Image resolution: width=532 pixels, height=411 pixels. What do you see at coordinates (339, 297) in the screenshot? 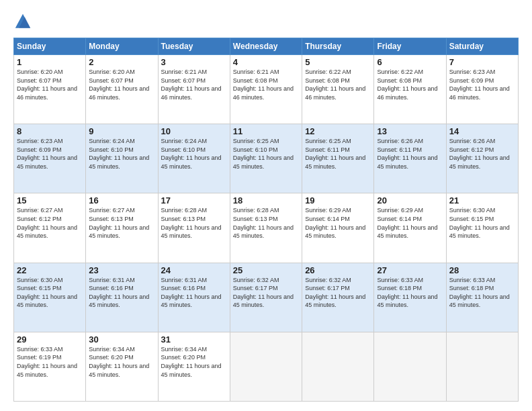
I see `calendar-cell: 26Sunrise: 6:32 AMSunset: 6:17 PMDayligh…` at bounding box center [339, 297].